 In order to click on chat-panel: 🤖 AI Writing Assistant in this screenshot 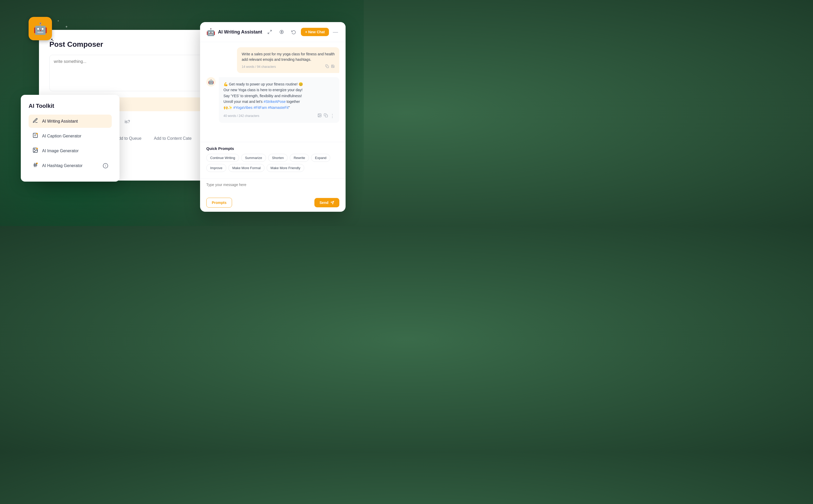, I will do `click(273, 117)`.